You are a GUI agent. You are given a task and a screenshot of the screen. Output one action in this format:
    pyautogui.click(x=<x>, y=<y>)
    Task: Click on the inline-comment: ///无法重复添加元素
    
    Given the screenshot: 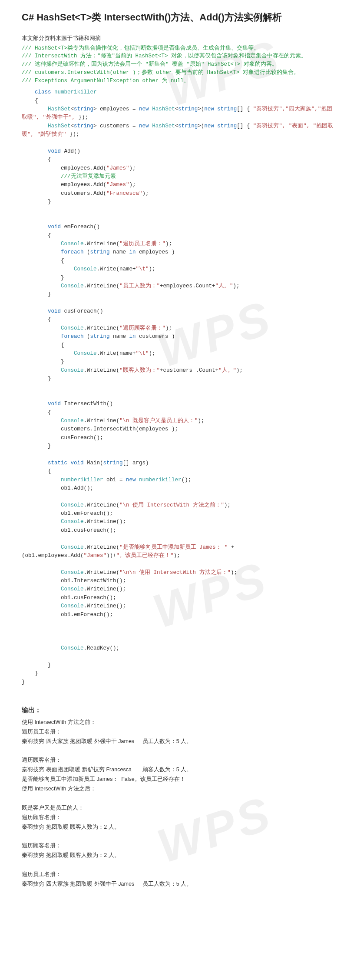 What is the action you would take?
    pyautogui.click(x=89, y=177)
    